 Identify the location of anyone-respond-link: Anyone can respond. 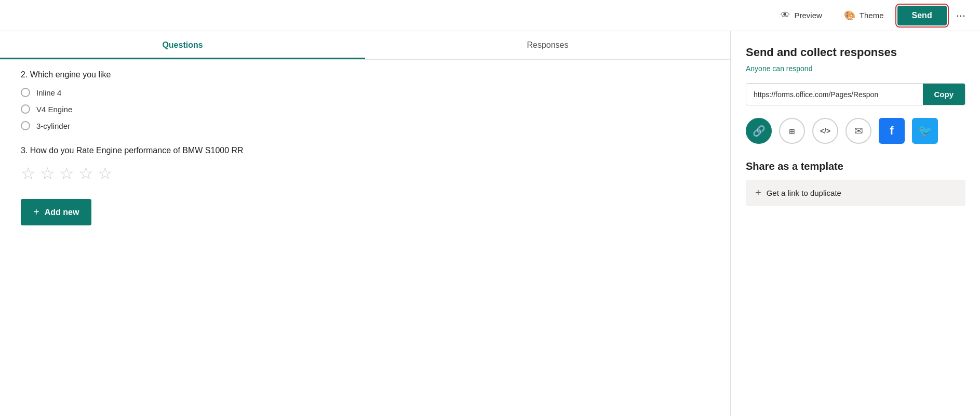
(856, 69).